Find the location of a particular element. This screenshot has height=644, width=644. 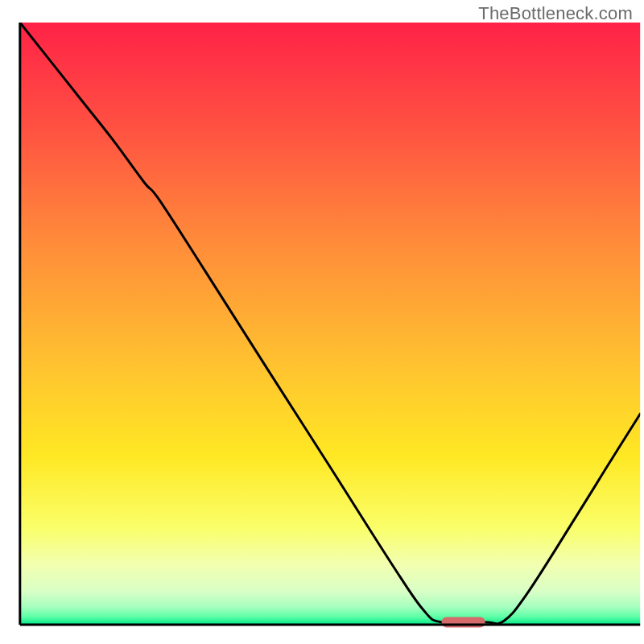

watermark: TheBottleneck.com is located at coordinates (555, 14).